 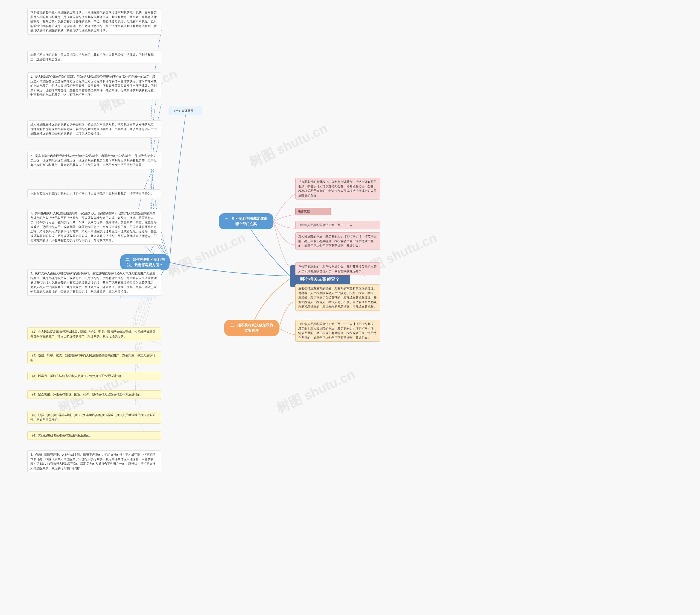 I want to click on lt1-text: 本罪侵犯的客体是人民法院的正常活动。人民法院是代表国家行使审判权的唯一机关，它对…, so click(x=94, y=21).